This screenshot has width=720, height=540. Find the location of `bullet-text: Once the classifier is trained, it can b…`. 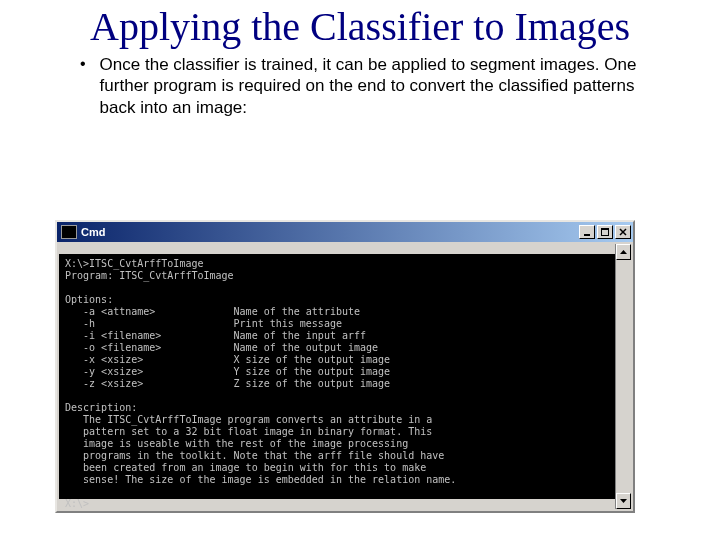

bullet-text: Once the classifier is trained, it can b… is located at coordinates (375, 86).